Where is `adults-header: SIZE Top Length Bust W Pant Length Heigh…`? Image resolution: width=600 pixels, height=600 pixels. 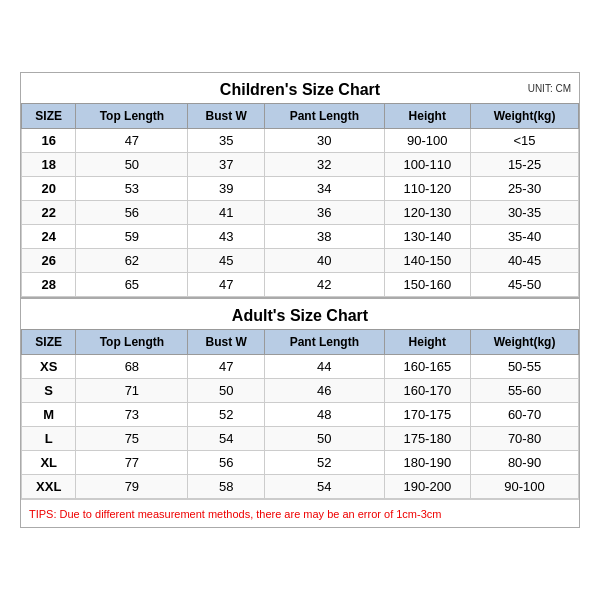 adults-header: SIZE Top Length Bust W Pant Length Heigh… is located at coordinates (300, 342).